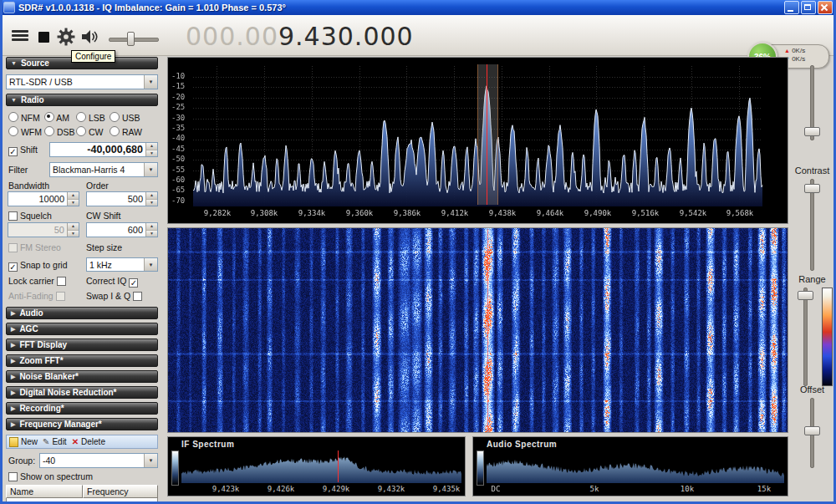  Describe the element at coordinates (813, 189) in the screenshot. I see `contrast-slider-thumb` at that location.